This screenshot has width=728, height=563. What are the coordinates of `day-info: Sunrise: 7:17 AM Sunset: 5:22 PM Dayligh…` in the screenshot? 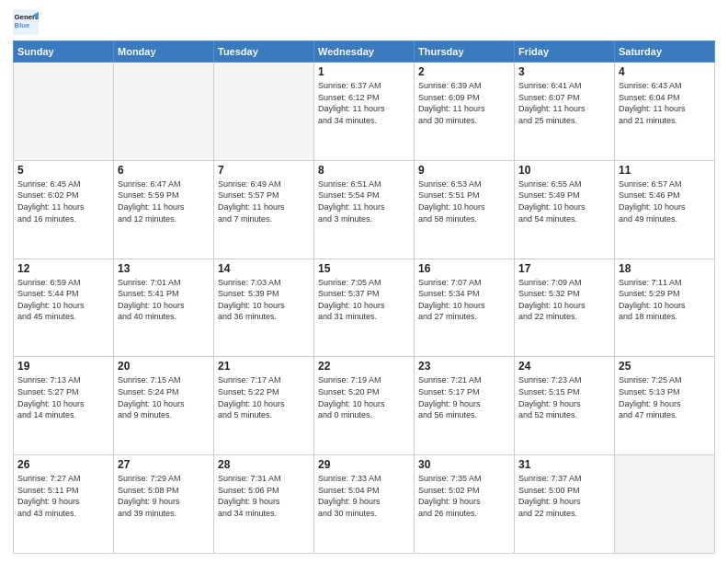 It's located at (264, 397).